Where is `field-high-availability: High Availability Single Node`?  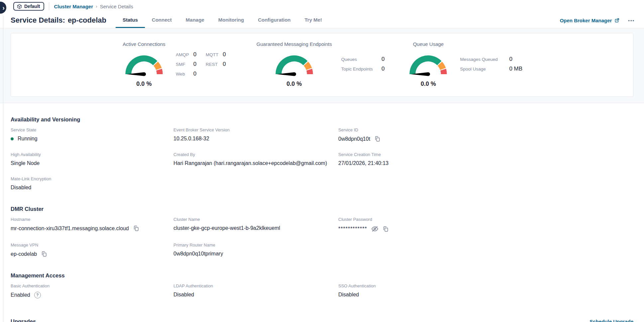 field-high-availability: High Availability Single Node is located at coordinates (92, 159).